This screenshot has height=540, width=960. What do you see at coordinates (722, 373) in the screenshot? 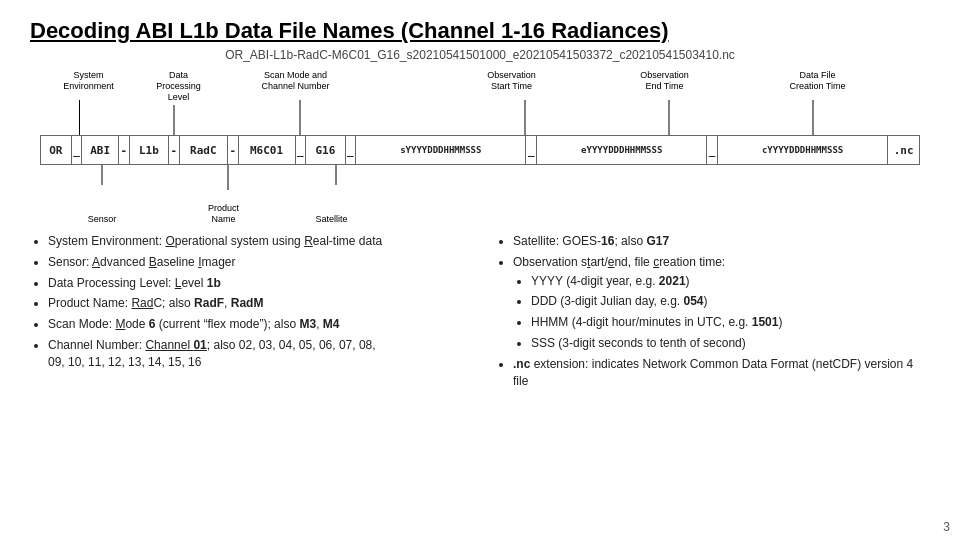
I see `bullet-nc-extension: .nc extension: indicates Network Common …` at bounding box center [722, 373].